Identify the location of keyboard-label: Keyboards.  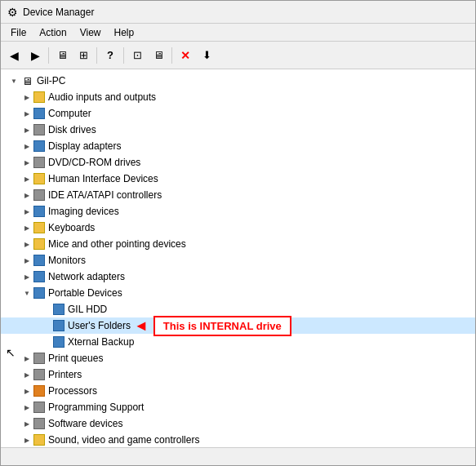
(72, 228).